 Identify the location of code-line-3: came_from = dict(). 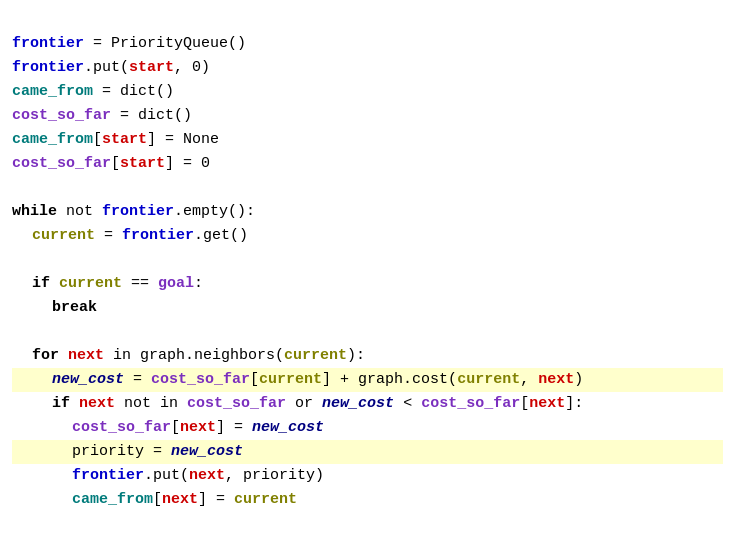
(368, 92).